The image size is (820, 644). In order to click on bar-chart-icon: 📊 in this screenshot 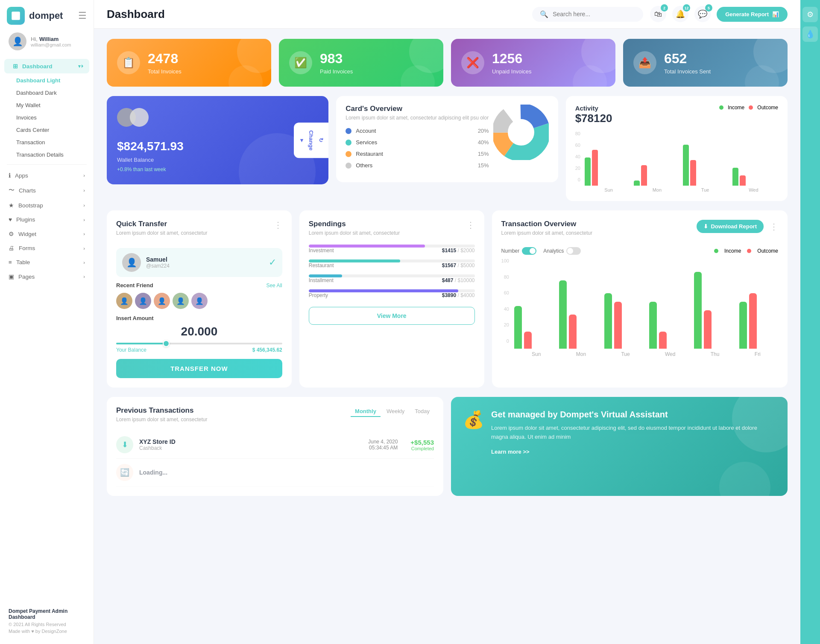, I will do `click(776, 15)`.